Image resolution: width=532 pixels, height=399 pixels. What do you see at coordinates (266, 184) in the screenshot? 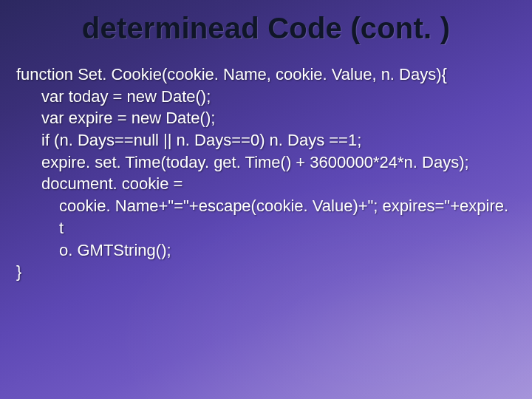
I see `code-line: document. cookie =` at bounding box center [266, 184].